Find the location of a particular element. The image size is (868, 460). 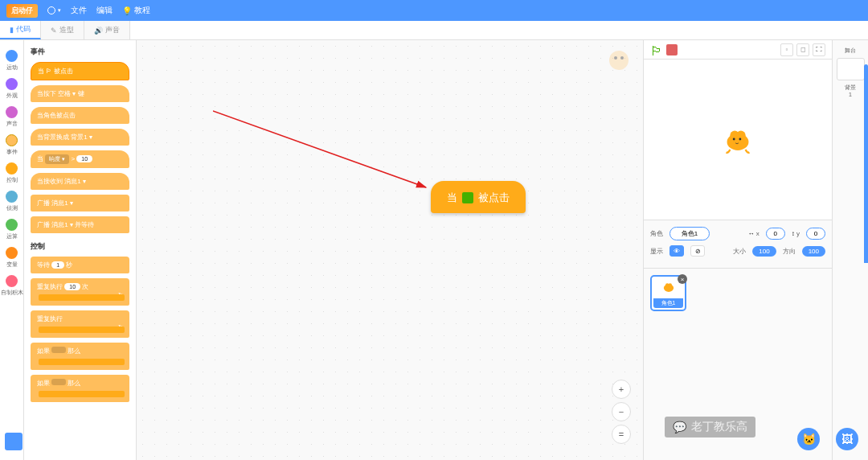

category-column: 运动 外观 声音 事件 控制 侦测 运算 变量 自制积木 is located at coordinates (12, 250).